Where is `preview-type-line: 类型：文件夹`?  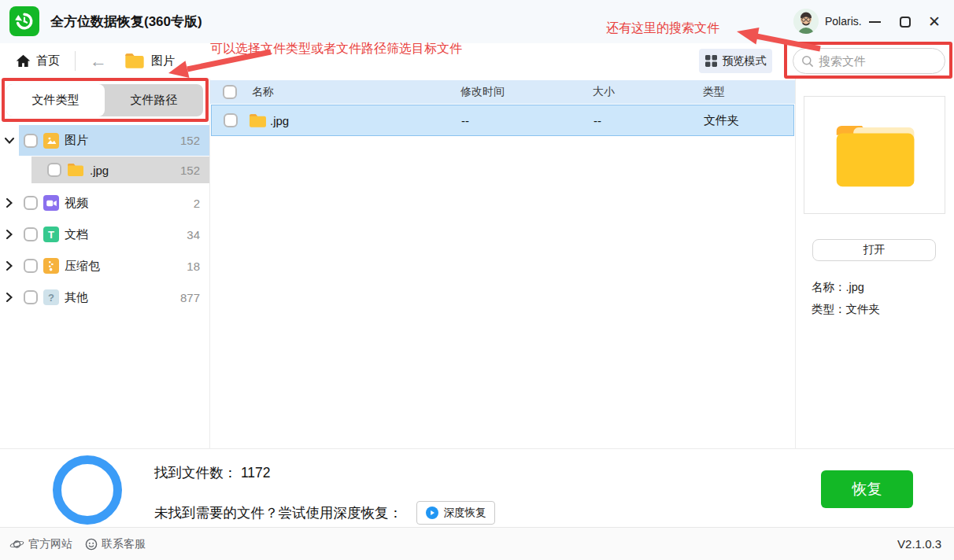
preview-type-line: 类型：文件夹 is located at coordinates (845, 310).